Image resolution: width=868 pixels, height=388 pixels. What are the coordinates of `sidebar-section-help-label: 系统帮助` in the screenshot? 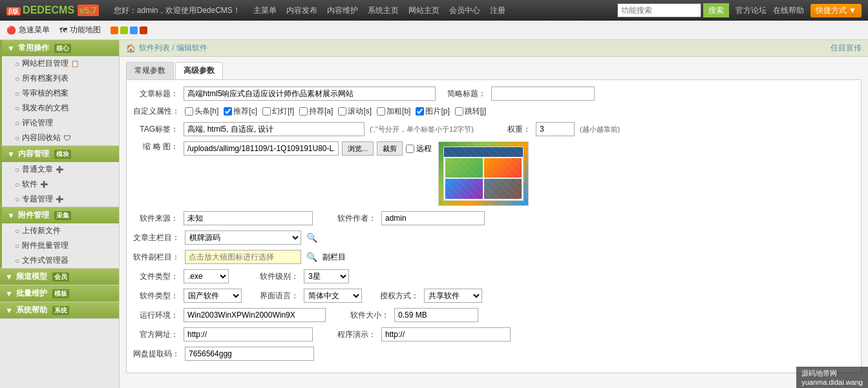 It's located at (32, 310).